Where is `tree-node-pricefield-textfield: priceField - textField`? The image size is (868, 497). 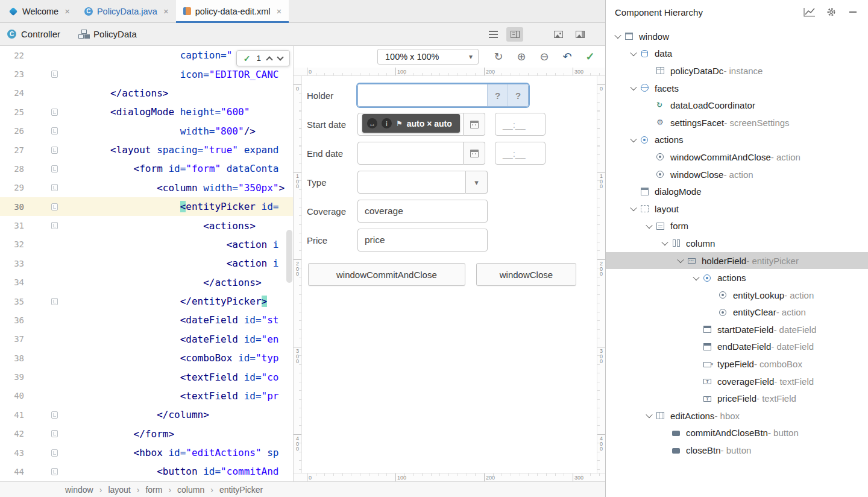 tree-node-pricefield-textfield: priceField - textField is located at coordinates (737, 398).